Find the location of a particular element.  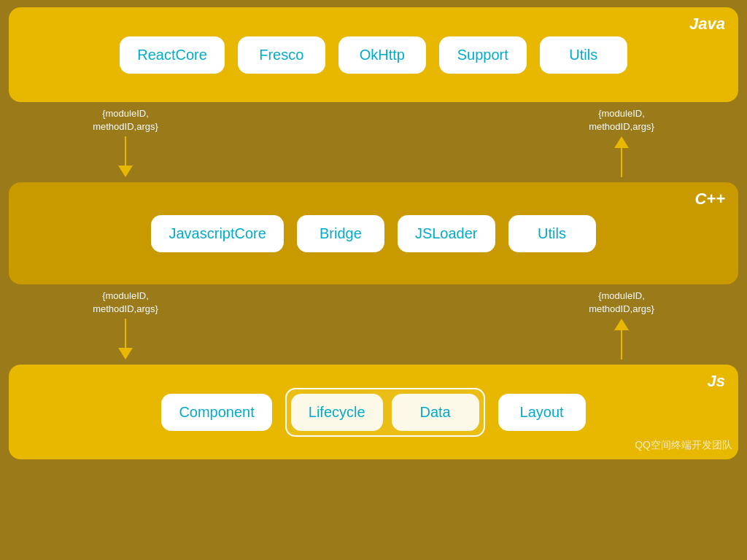

watermark: QQ空间终端开发团队 is located at coordinates (684, 446).